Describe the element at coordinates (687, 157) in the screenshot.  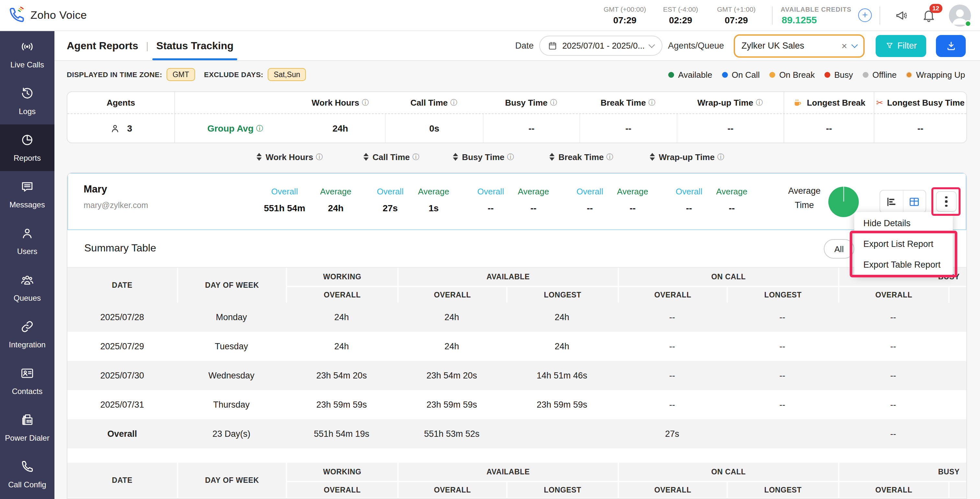
I see `sort-wrap-up-time: Wrap-up Timeⓘ` at that location.